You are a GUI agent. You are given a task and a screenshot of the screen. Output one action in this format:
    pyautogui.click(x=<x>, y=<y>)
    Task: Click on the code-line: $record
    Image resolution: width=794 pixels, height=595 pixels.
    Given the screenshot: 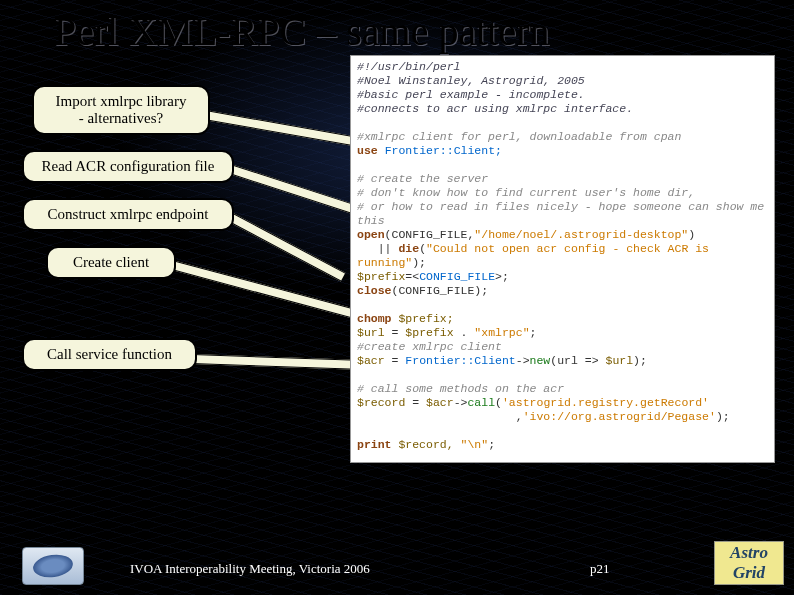 What is the action you would take?
    pyautogui.click(x=381, y=402)
    